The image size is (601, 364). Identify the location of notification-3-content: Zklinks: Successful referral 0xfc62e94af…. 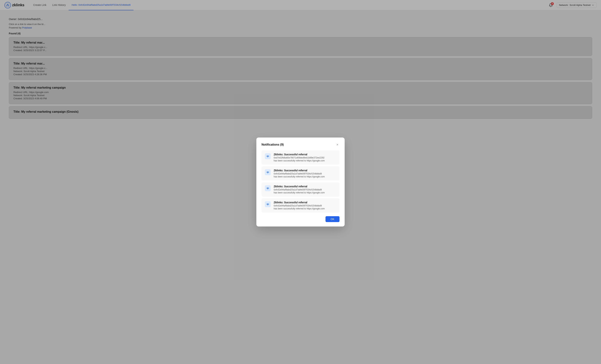
(305, 190).